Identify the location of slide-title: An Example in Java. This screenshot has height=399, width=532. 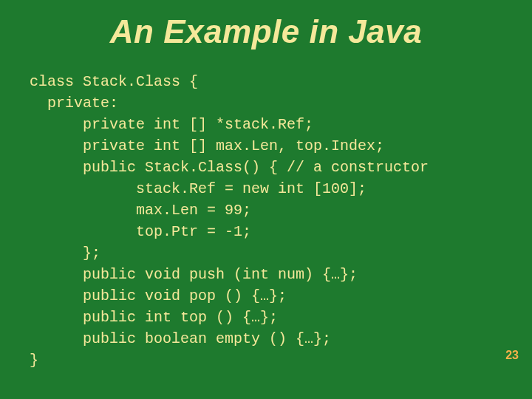
(266, 32).